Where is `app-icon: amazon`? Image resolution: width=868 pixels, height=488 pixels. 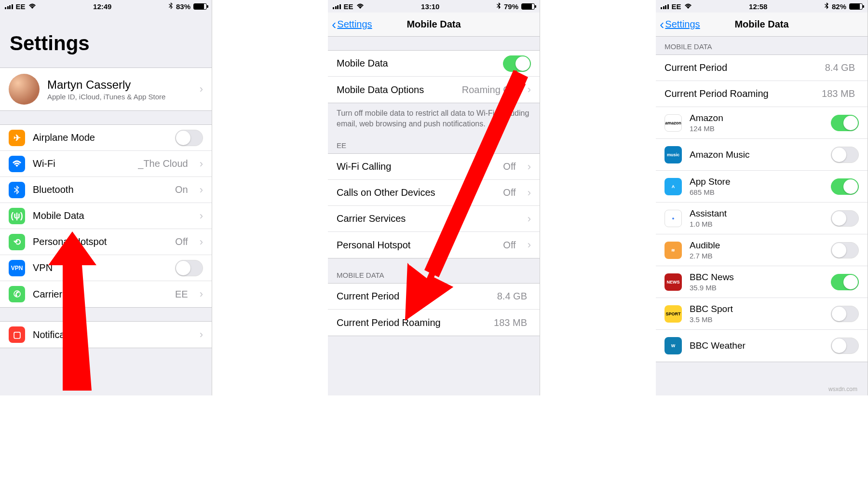
app-icon: amazon is located at coordinates (673, 123).